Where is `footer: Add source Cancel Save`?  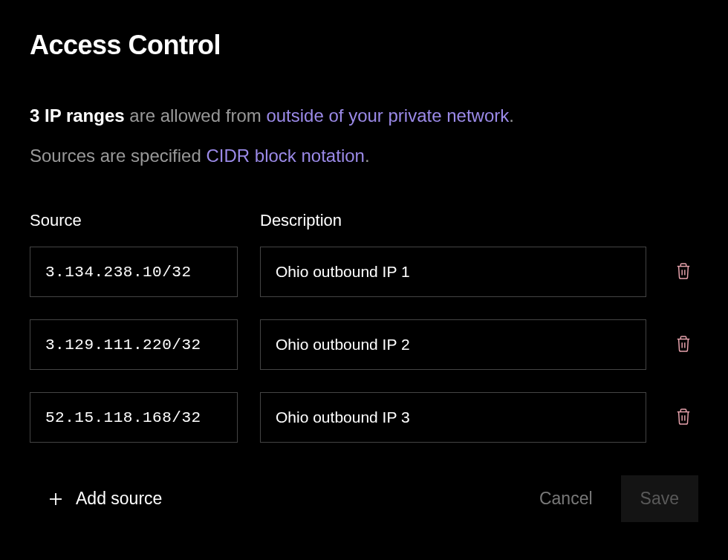 footer: Add source Cancel Save is located at coordinates (364, 499).